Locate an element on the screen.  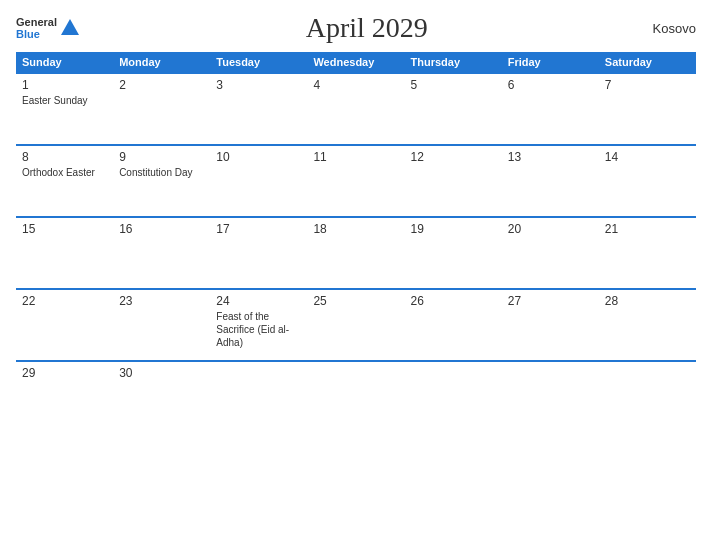
calendar-cell: 9Constitution Day is located at coordinates (162, 181).